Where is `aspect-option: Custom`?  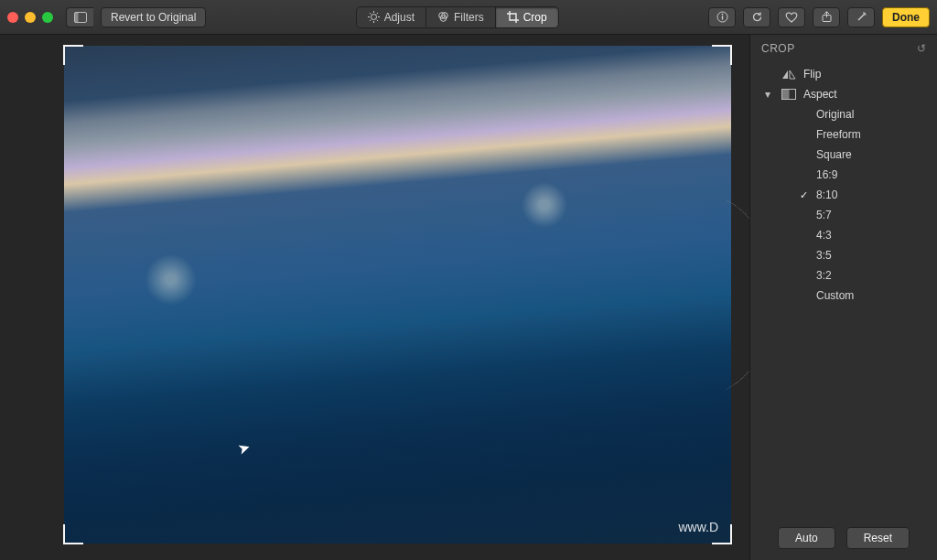 aspect-option: Custom is located at coordinates (845, 296).